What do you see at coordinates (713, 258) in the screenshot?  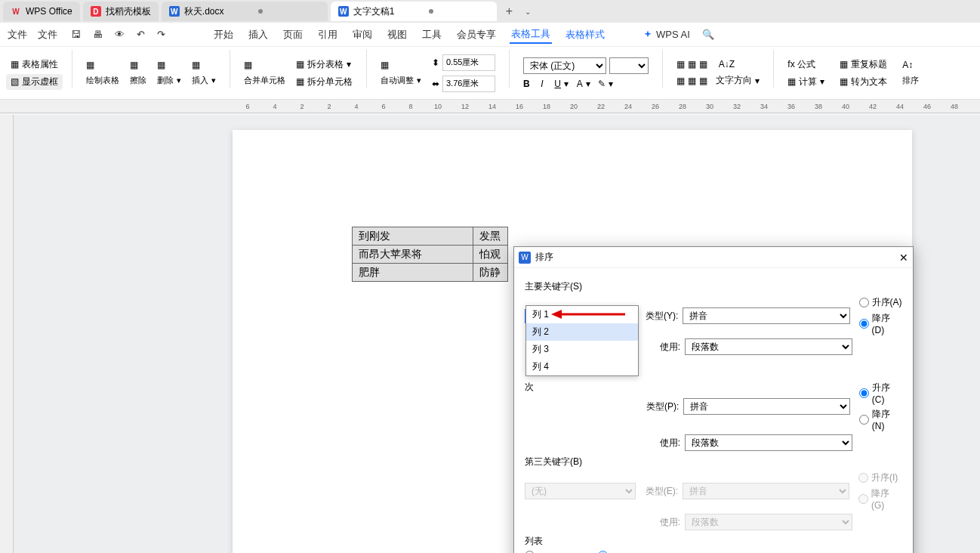 I see `dialog-titlebar: W 排序 ✕` at bounding box center [713, 258].